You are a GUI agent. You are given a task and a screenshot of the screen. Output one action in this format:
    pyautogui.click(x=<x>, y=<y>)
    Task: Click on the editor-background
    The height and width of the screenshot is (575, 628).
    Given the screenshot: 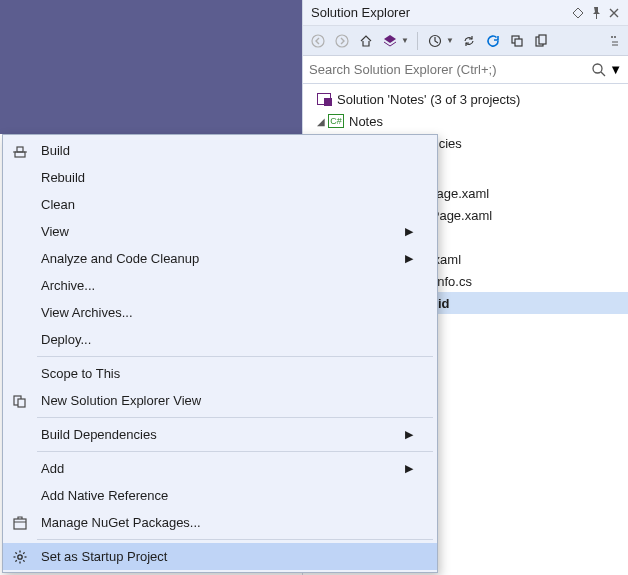 What is the action you would take?
    pyautogui.click(x=151, y=67)
    